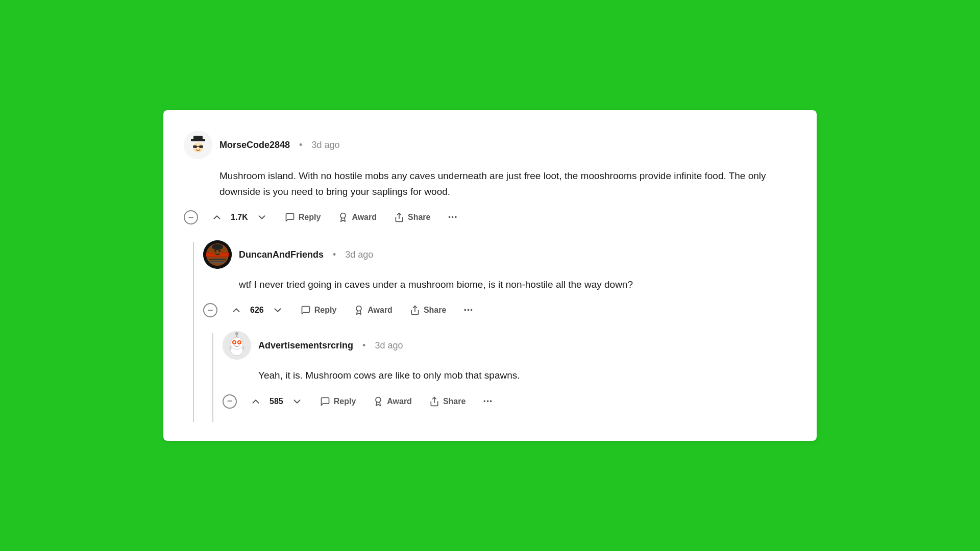 The height and width of the screenshot is (551, 980). What do you see at coordinates (508, 184) in the screenshot?
I see `comment1-body: Mushroom island. With no hostile mobs an…` at bounding box center [508, 184].